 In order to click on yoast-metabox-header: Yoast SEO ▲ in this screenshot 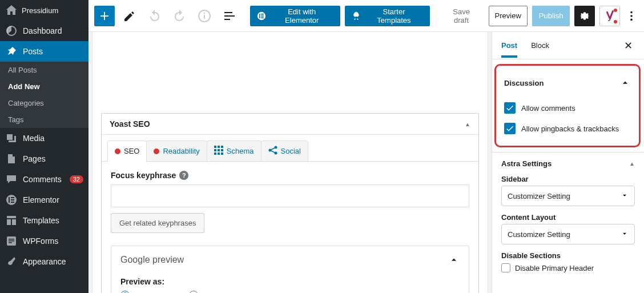, I will do `click(290, 125)`.